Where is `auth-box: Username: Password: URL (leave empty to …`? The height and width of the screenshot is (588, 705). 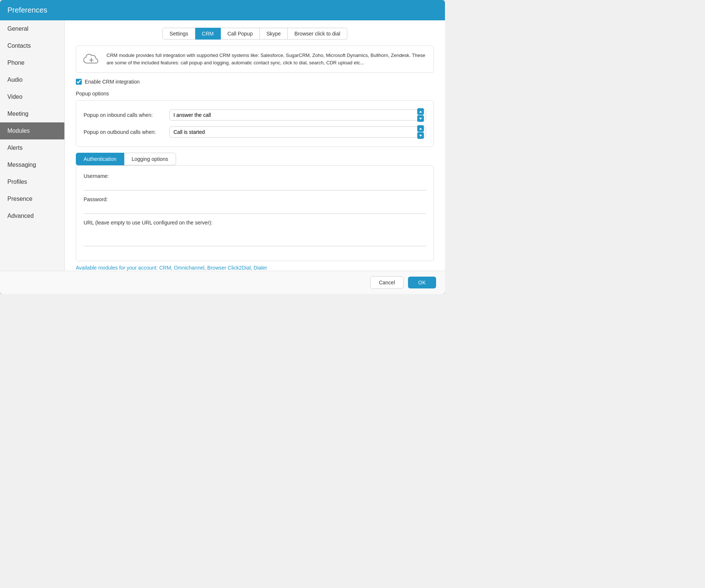
auth-box: Username: Password: URL (leave empty to … is located at coordinates (255, 213).